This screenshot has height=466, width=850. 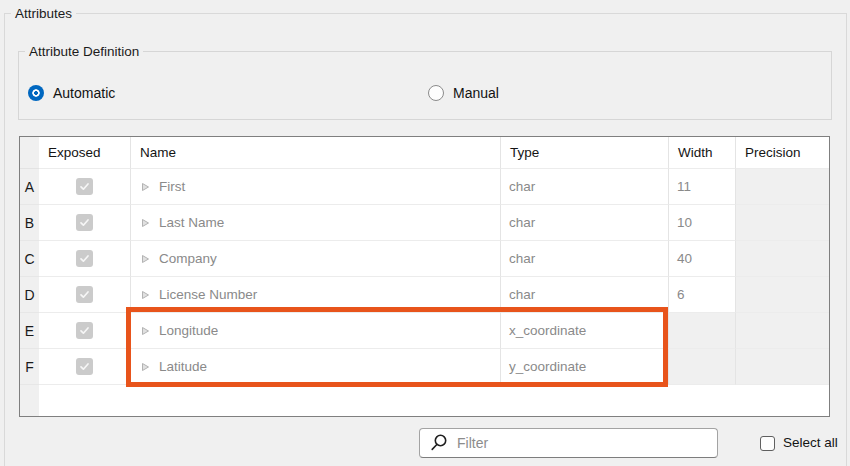 I want to click on width-cell: 40, so click(x=702, y=259).